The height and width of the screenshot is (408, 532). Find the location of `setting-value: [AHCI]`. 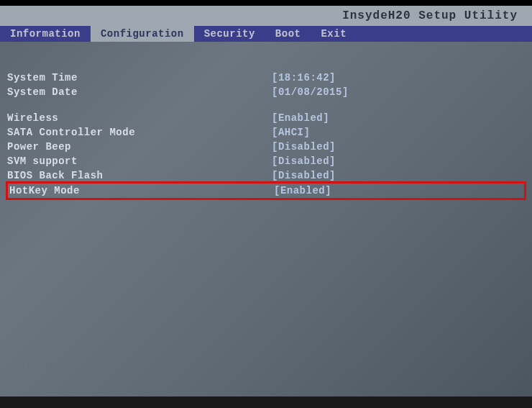

setting-value: [AHCI] is located at coordinates (290, 132).